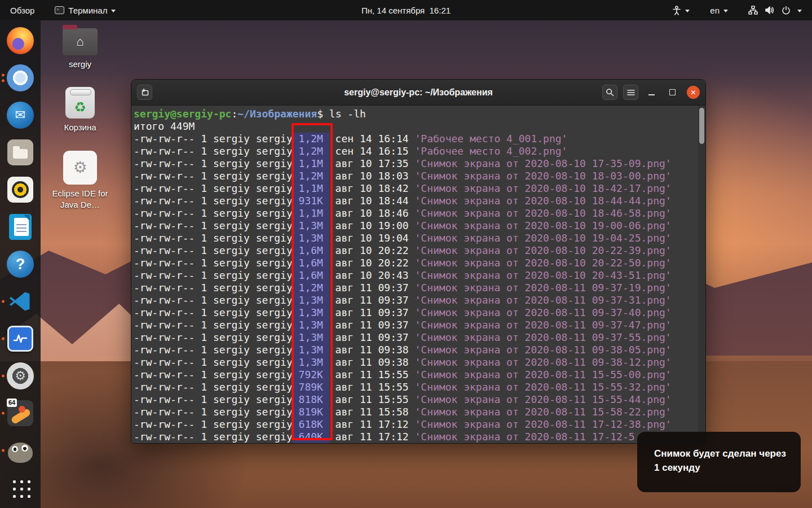 Image resolution: width=812 pixels, height=508 pixels. I want to click on file-date: сен 14 16:15, so click(372, 151).